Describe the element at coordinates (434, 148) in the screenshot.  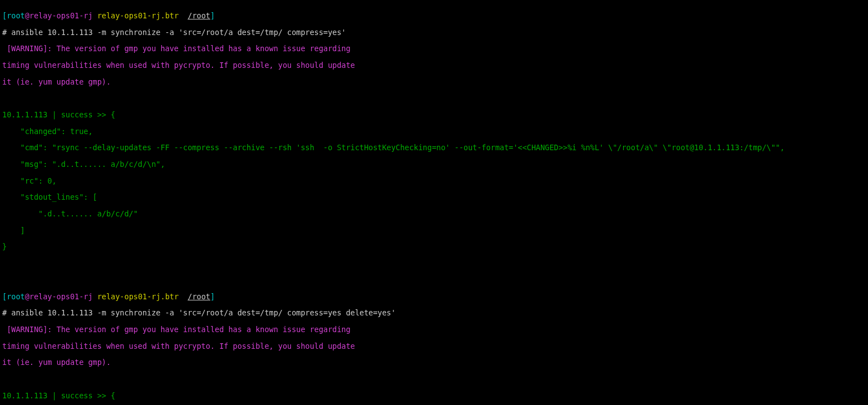
I see `json-cmd: "cmd": "rsync --delay-updates -FF --comp…` at that location.